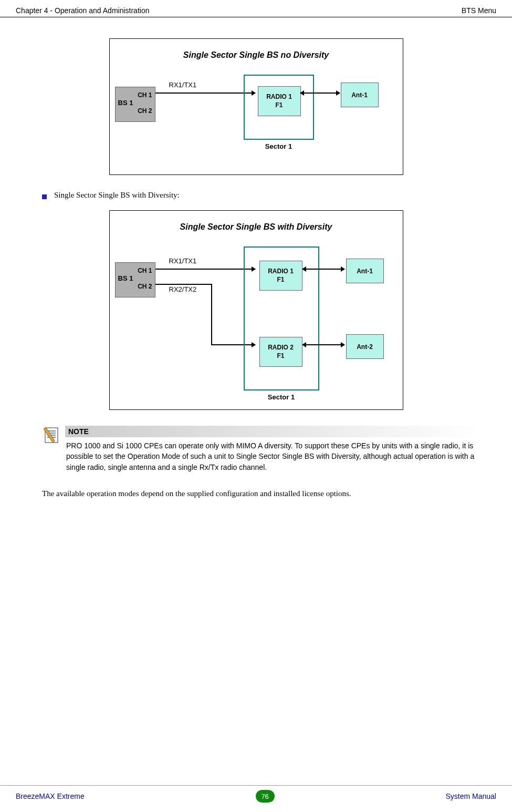 This screenshot has height=812, width=512. What do you see at coordinates (281, 272) in the screenshot?
I see `radio1-label1-d2: RADIO 1` at bounding box center [281, 272].